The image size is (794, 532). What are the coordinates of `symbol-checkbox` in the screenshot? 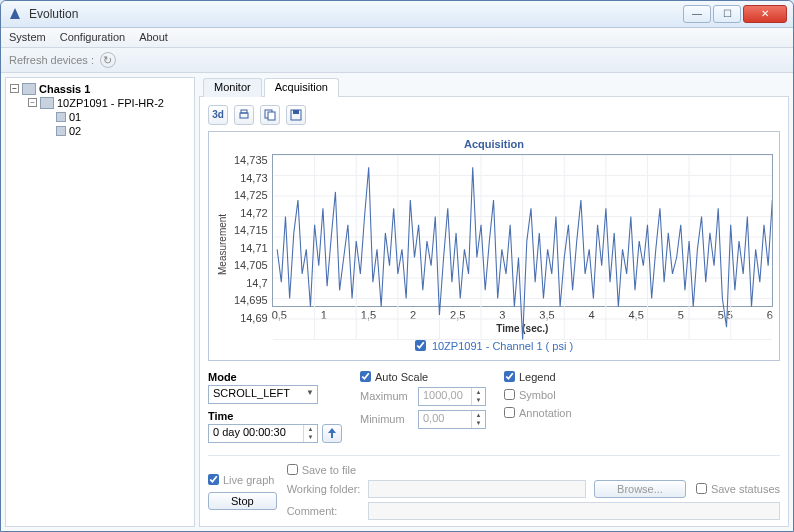 It's located at (510, 394).